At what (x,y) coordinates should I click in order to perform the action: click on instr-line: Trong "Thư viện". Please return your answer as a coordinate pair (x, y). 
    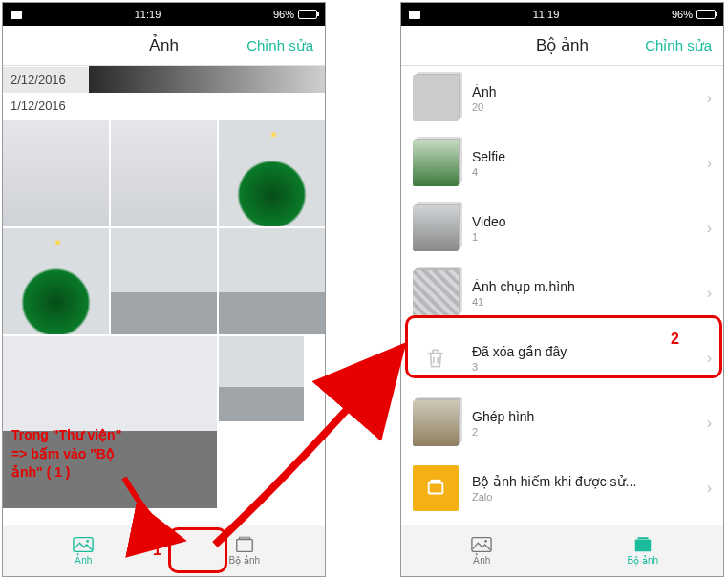
    Looking at the image, I should click on (67, 435).